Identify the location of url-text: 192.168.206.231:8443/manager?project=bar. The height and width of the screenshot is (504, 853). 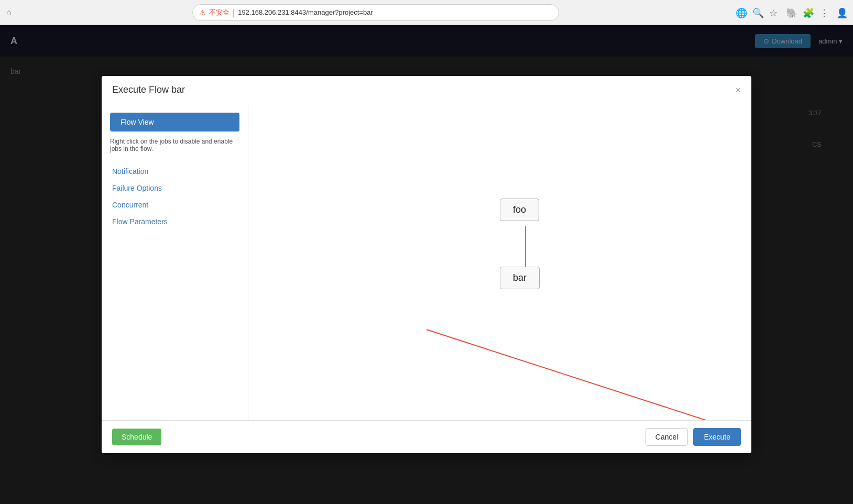
(305, 13).